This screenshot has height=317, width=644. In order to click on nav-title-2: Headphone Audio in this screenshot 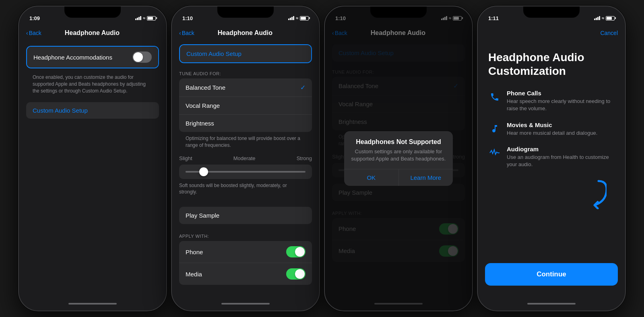, I will do `click(245, 33)`.